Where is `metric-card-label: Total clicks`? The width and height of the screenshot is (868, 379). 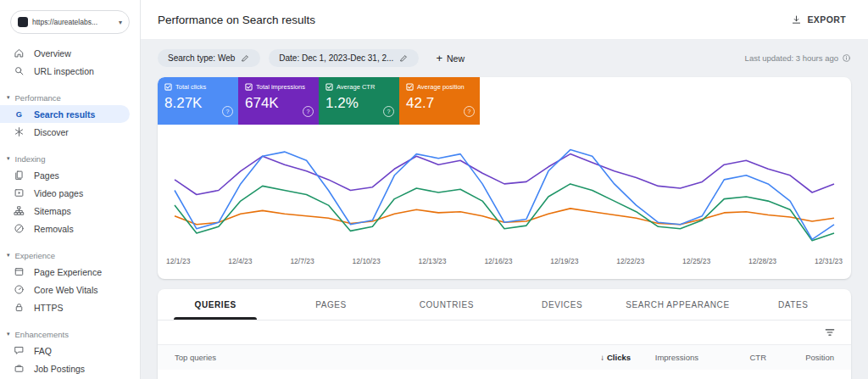
metric-card-label: Total clicks is located at coordinates (191, 86).